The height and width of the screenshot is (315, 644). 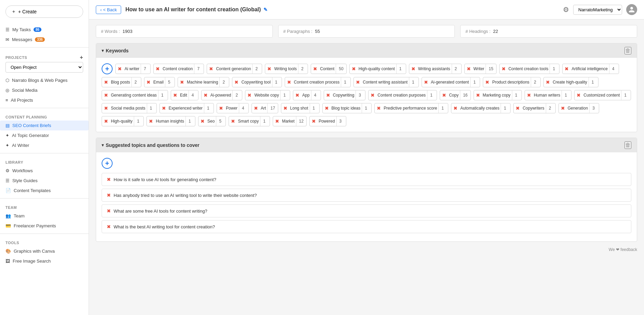 What do you see at coordinates (44, 67) in the screenshot?
I see `open-project-select: Open Project` at bounding box center [44, 67].